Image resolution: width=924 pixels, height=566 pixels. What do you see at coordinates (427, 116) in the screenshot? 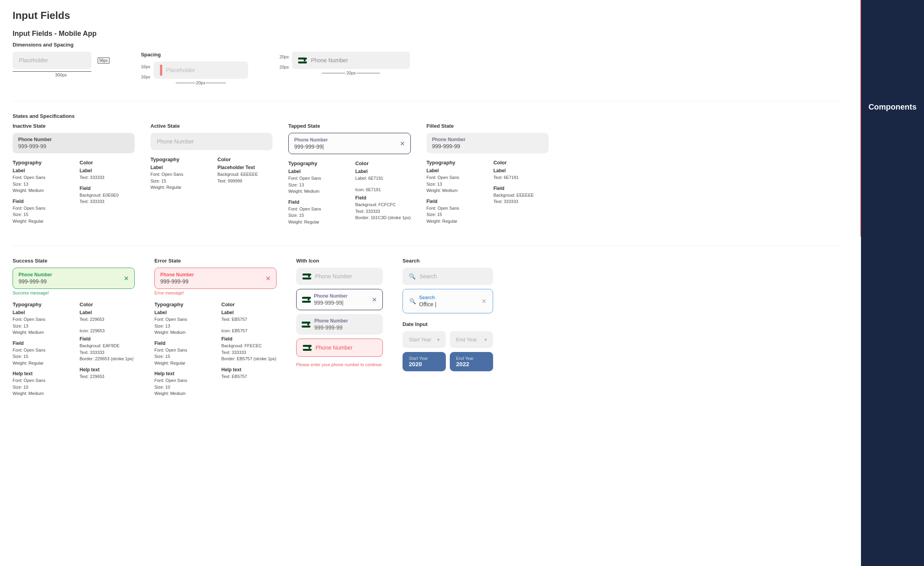
I see `states-title: States and Specifications` at bounding box center [427, 116].